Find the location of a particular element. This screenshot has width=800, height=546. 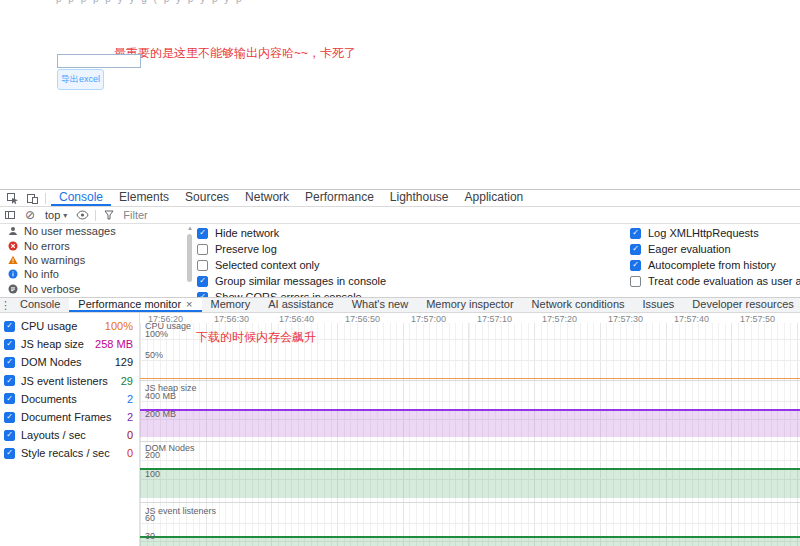

metric-value: 0 is located at coordinates (130, 453).